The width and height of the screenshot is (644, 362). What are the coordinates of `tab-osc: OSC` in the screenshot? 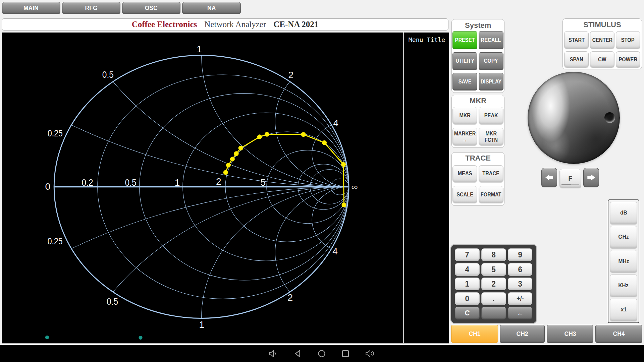 It's located at (152, 8).